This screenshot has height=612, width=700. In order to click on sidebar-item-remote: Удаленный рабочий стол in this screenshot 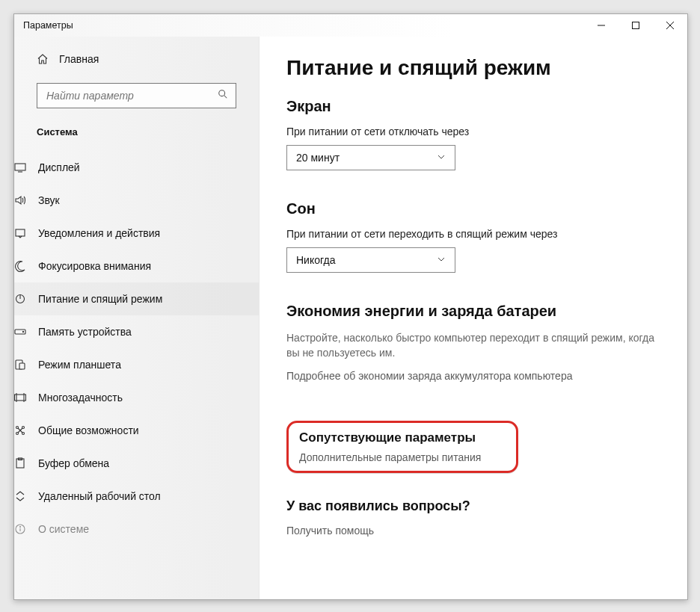, I will do `click(137, 496)`.